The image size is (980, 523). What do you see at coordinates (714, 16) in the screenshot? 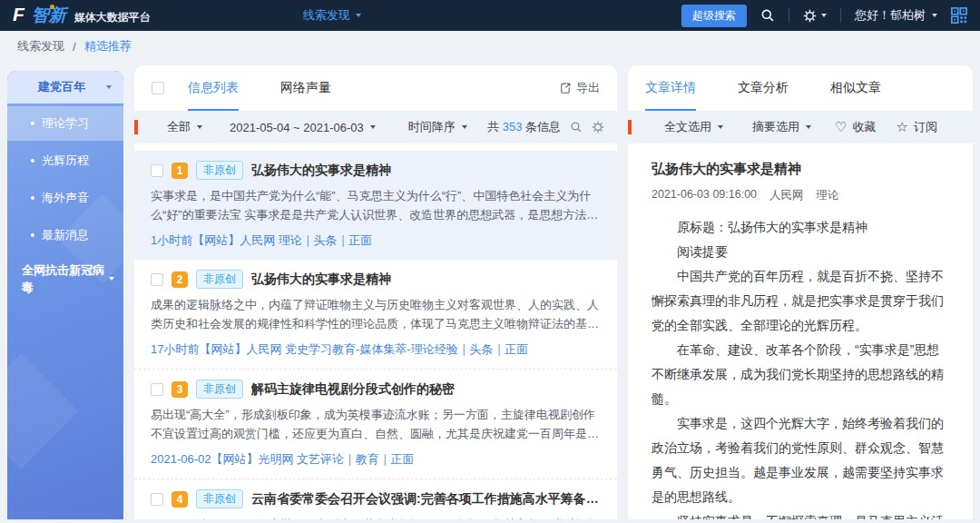
I see `super-search-button: 超级搜索` at bounding box center [714, 16].